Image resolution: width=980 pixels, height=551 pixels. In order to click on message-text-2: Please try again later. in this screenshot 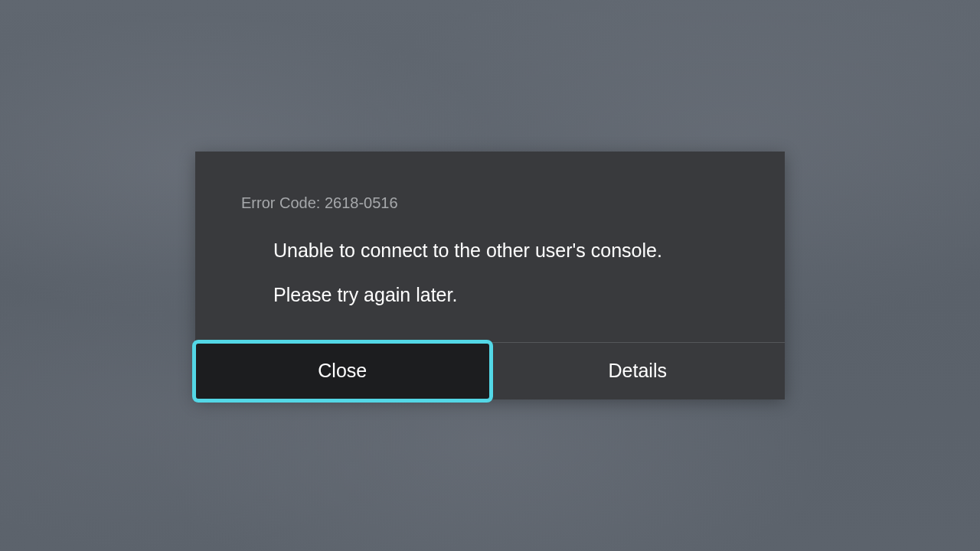, I will do `click(506, 295)`.